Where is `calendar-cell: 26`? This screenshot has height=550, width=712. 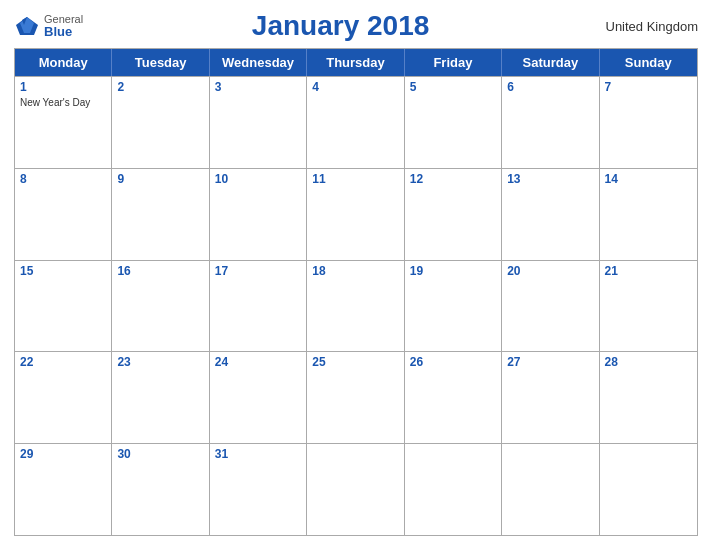 calendar-cell: 26 is located at coordinates (454, 398).